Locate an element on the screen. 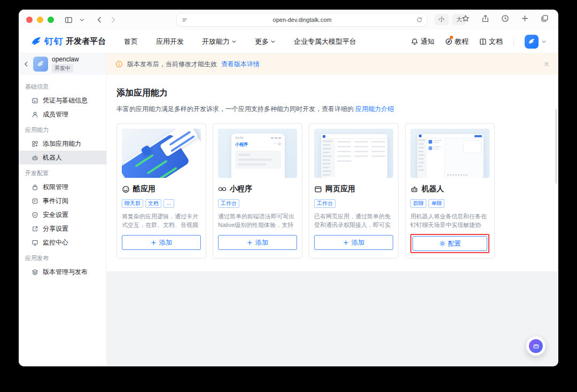  bookmark-star-icon is located at coordinates (466, 18).